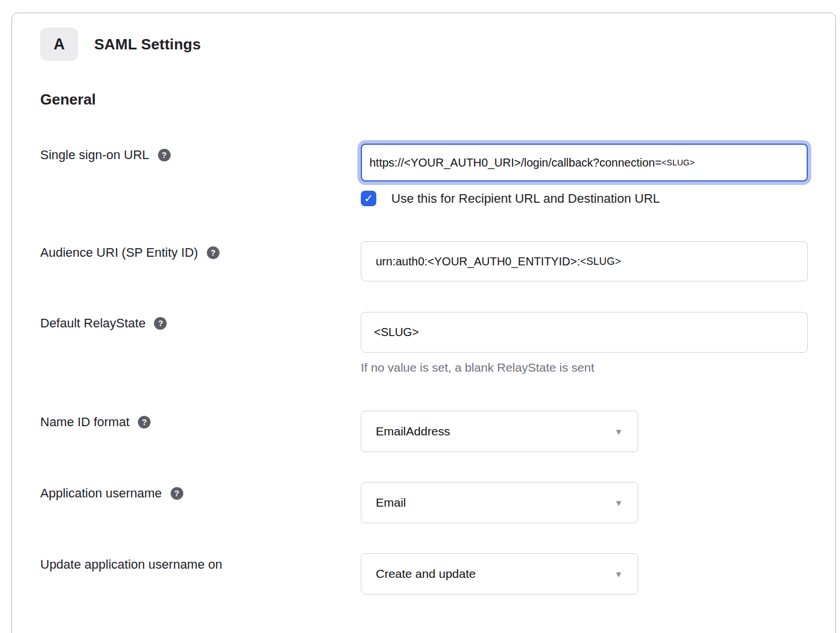 The width and height of the screenshot is (840, 633). What do you see at coordinates (131, 565) in the screenshot?
I see `update-application-username-label: Update application username on` at bounding box center [131, 565].